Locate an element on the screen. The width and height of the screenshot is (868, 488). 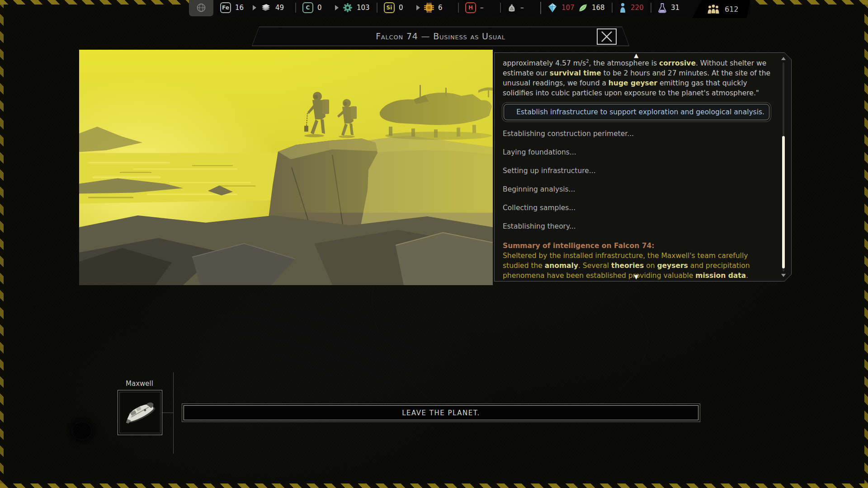
waste-bag-icon is located at coordinates (512, 8).